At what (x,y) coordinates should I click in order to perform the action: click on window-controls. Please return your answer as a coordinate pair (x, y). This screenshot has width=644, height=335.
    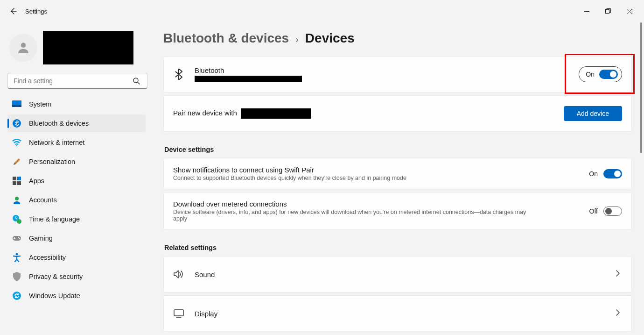
    Looking at the image, I should click on (608, 11).